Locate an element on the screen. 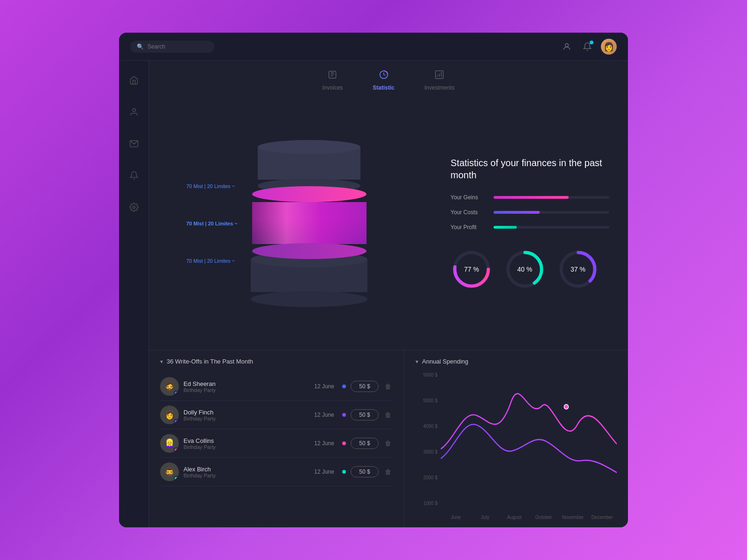 The height and width of the screenshot is (560, 747). wo-delete-eva: 🗑 is located at coordinates (388, 443).